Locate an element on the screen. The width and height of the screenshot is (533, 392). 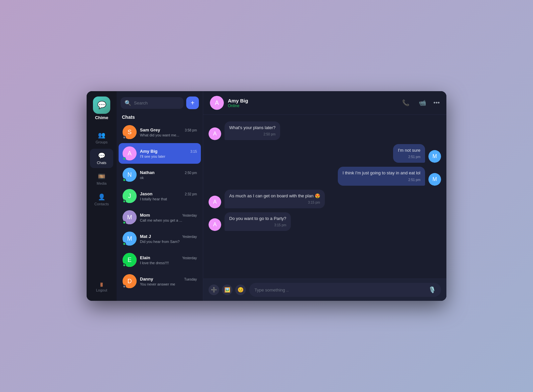
chat-info-danny: Danny Tuesday You never answer me is located at coordinates (169, 282).